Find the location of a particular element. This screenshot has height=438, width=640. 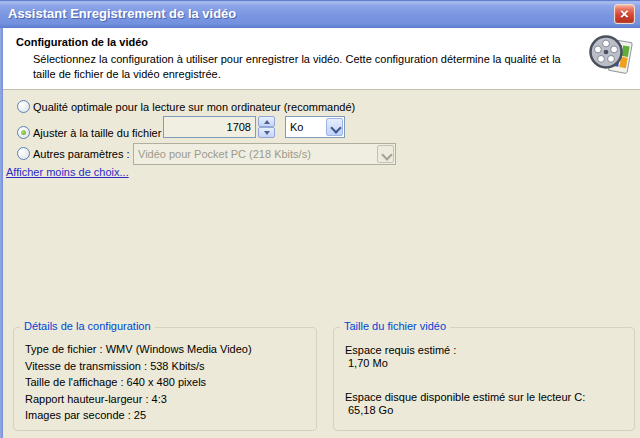

configuration-details-title: Détails de la configuration is located at coordinates (88, 326).